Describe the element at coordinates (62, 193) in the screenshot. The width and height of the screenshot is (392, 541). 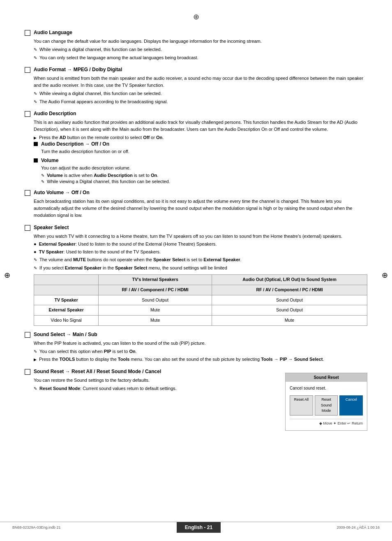
I see `section-title-auto-volume: Auto Volume → Off / On` at that location.